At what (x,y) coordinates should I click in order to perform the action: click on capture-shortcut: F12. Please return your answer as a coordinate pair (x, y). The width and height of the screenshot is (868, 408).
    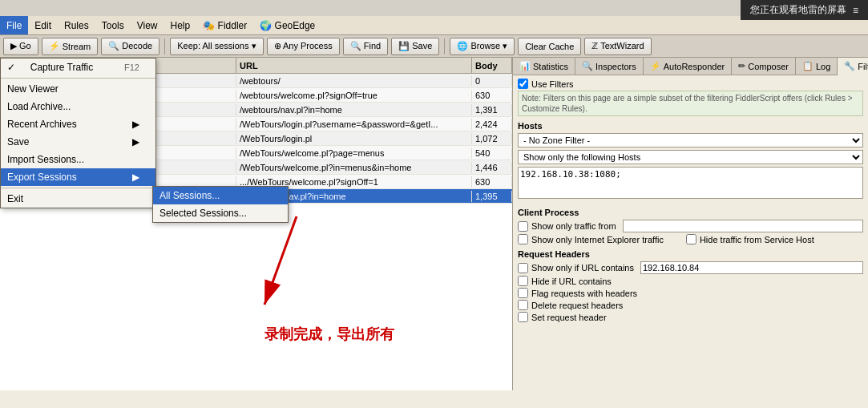
    Looking at the image, I should click on (131, 67).